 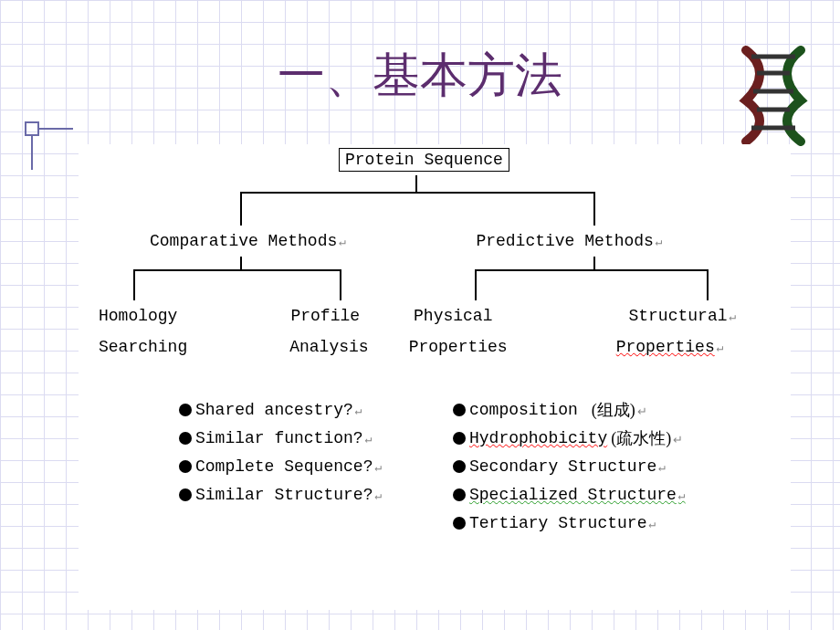 I want to click on branch-predictive: Predictive Methods, so click(x=569, y=241).